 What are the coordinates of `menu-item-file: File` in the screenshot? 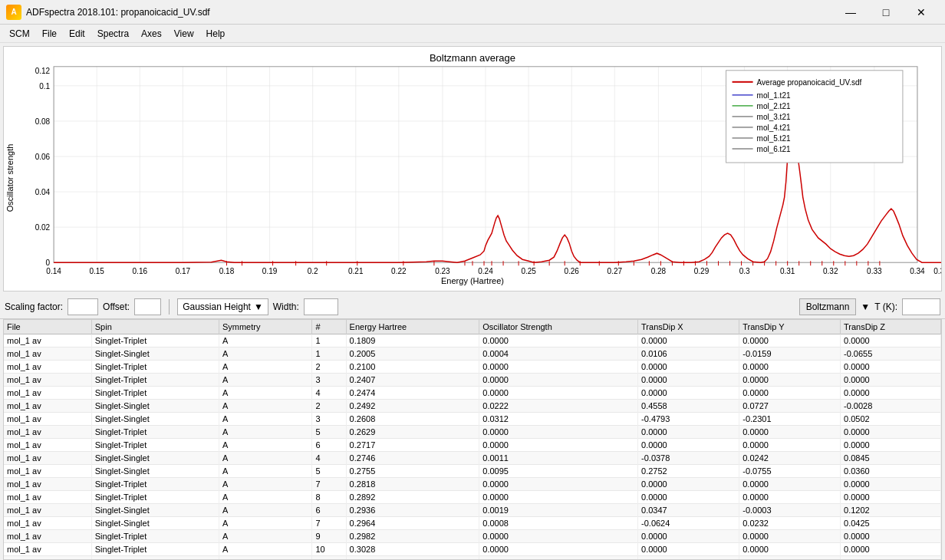 It's located at (49, 34).